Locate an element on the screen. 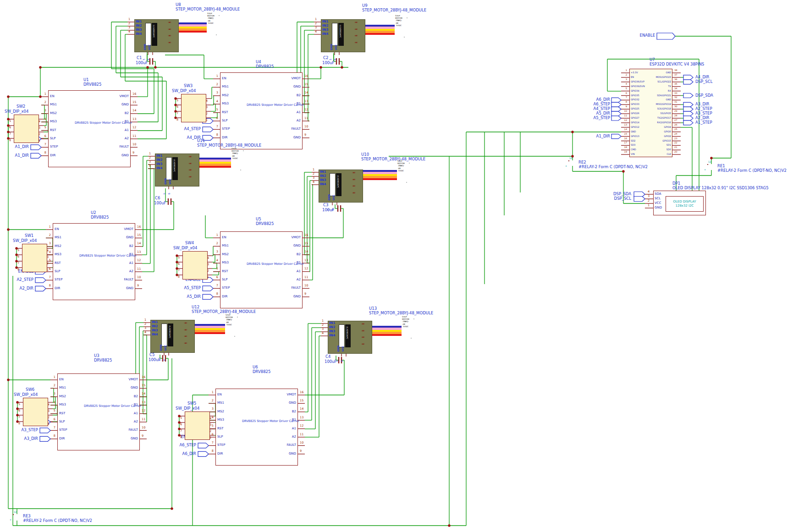  driver-symbol-U1 is located at coordinates (89, 129).